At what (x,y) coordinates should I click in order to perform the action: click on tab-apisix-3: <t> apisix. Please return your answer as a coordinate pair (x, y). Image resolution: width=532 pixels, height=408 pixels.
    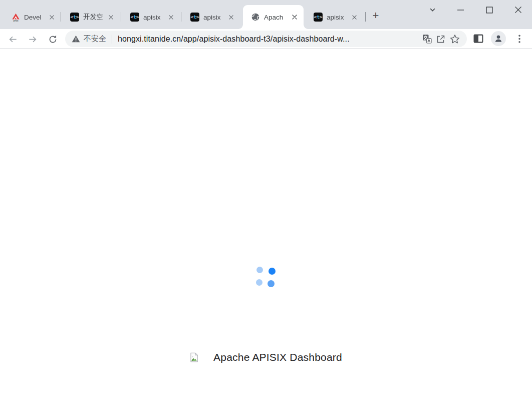
    Looking at the image, I should click on (335, 17).